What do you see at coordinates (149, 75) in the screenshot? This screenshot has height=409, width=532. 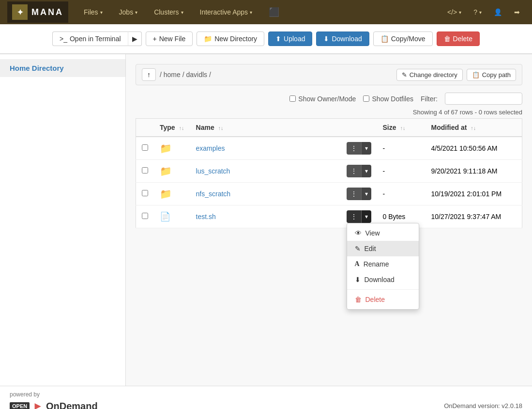 I see `path-up-button: ↑` at bounding box center [149, 75].